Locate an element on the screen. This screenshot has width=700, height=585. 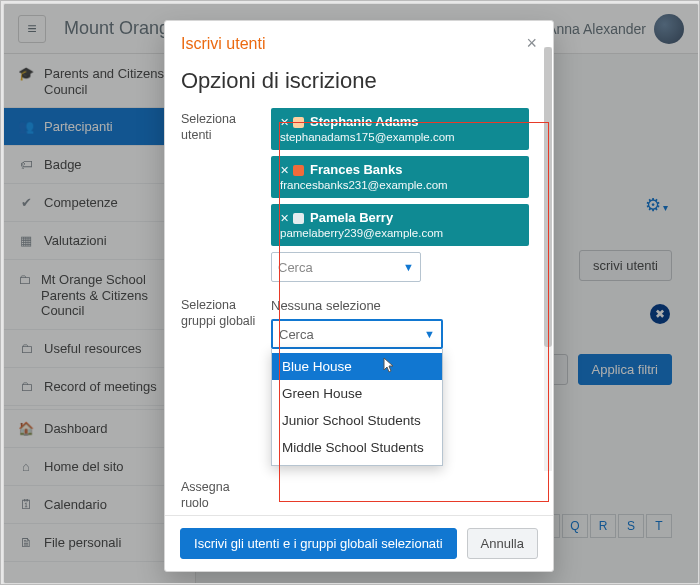
user-search-input: Cerca ▼ is located at coordinates (346, 267).